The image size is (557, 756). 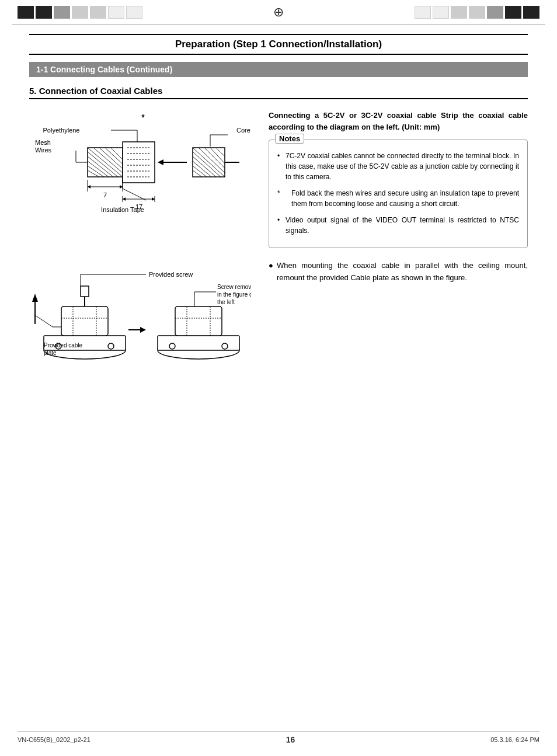 I want to click on svg-text: Provided cable, so click(x=63, y=346).